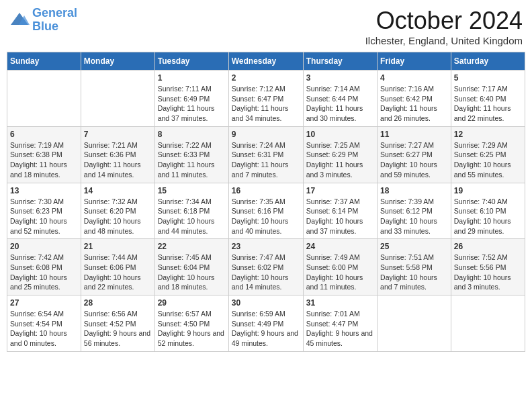  Describe the element at coordinates (488, 273) in the screenshot. I see `cell-content: Sunrise: 7:52 AM Sunset: 5:56 PM Dayligh…` at that location.